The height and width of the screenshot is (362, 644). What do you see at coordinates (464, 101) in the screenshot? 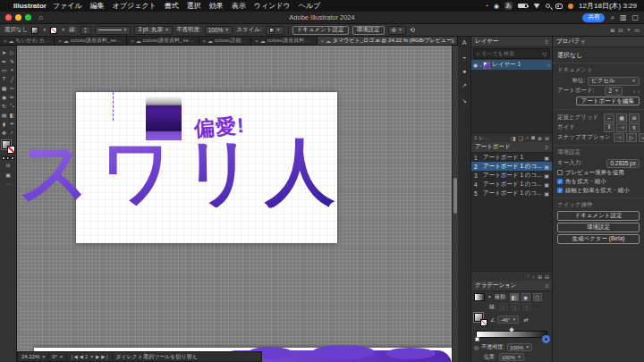
I see `collapsed-panel-icon: ↘` at bounding box center [464, 101].